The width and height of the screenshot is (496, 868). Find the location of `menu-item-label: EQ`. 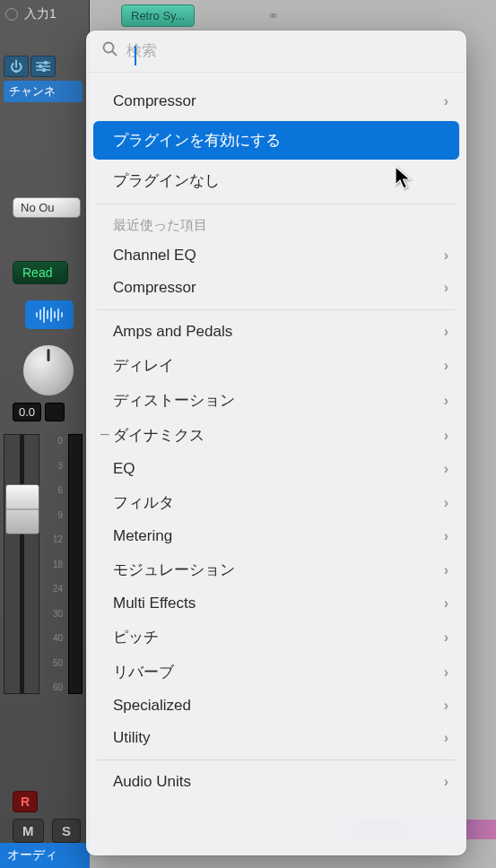

menu-item-label: EQ is located at coordinates (124, 469).